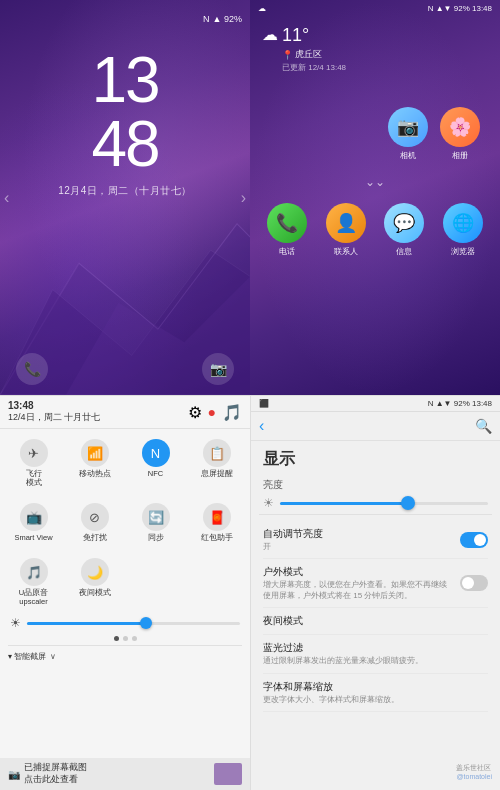 The width and height of the screenshot is (500, 790). I want to click on night-mode-toggle: 🌙 夜间模式, so click(94, 582).